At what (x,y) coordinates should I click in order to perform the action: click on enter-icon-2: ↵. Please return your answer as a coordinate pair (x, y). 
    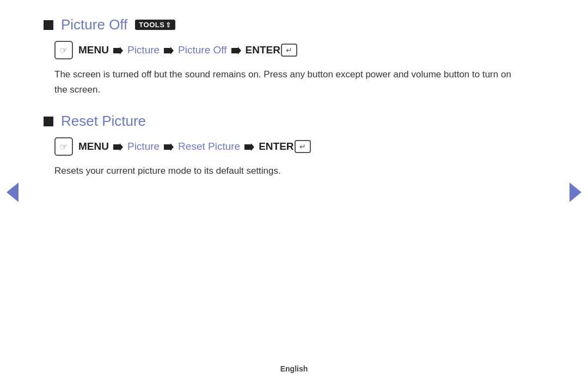
    Looking at the image, I should click on (303, 147).